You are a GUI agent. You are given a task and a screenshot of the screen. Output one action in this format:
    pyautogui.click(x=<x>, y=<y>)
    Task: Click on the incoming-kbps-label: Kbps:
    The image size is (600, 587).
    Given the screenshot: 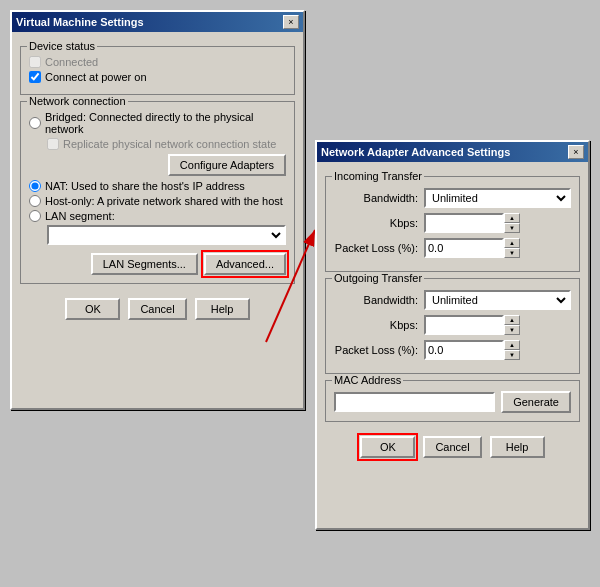 What is the action you would take?
    pyautogui.click(x=379, y=223)
    